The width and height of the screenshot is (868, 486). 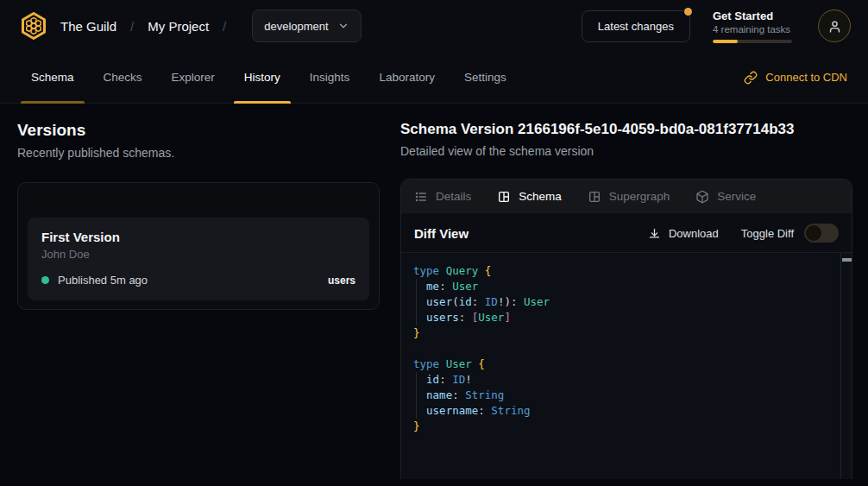 What do you see at coordinates (306, 26) in the screenshot?
I see `environment-select: development` at bounding box center [306, 26].